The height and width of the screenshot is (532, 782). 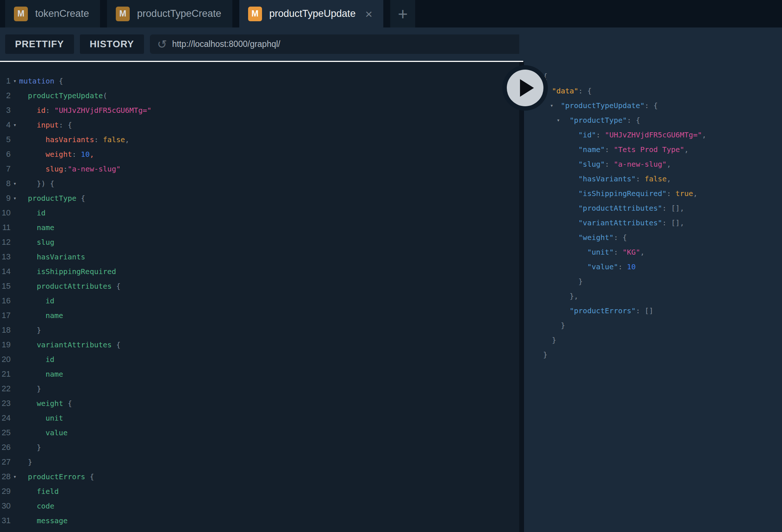 I want to click on execute-button, so click(x=525, y=88).